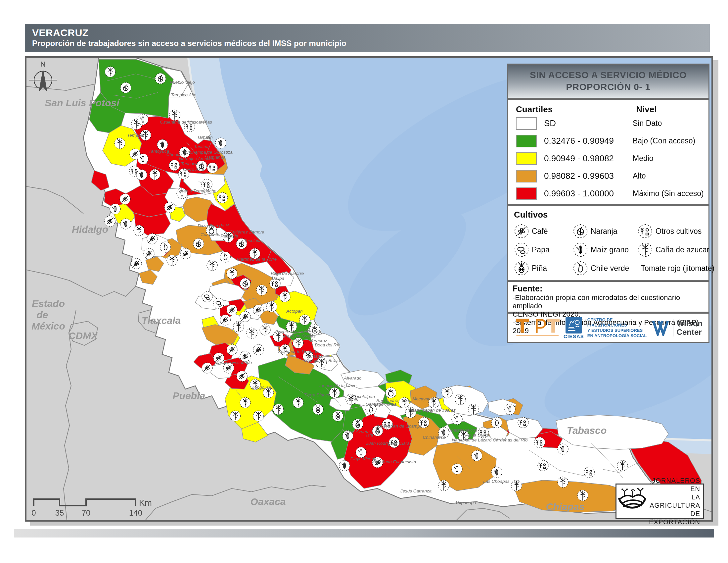 The height and width of the screenshot is (563, 728). I want to click on cultivo-label: Naranja, so click(604, 231).